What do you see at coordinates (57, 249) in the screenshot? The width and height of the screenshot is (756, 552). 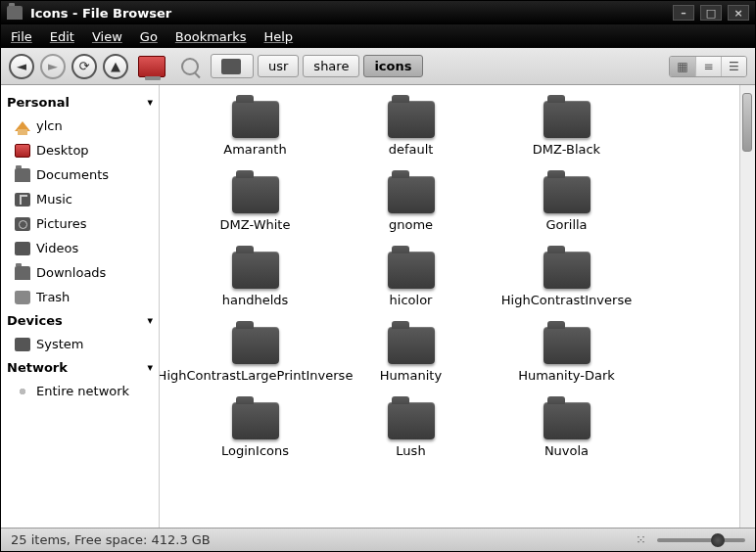 I see `sidebar-item-label: Videos` at bounding box center [57, 249].